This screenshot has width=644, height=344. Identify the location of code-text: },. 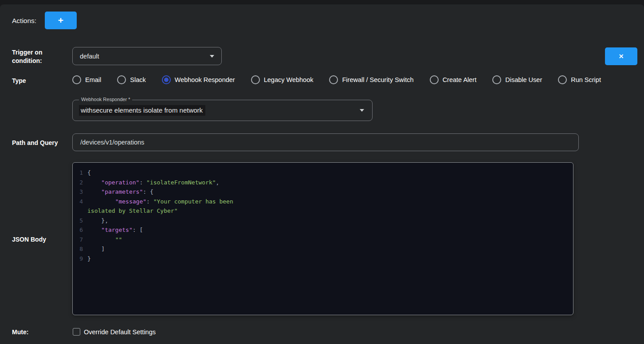
(98, 221).